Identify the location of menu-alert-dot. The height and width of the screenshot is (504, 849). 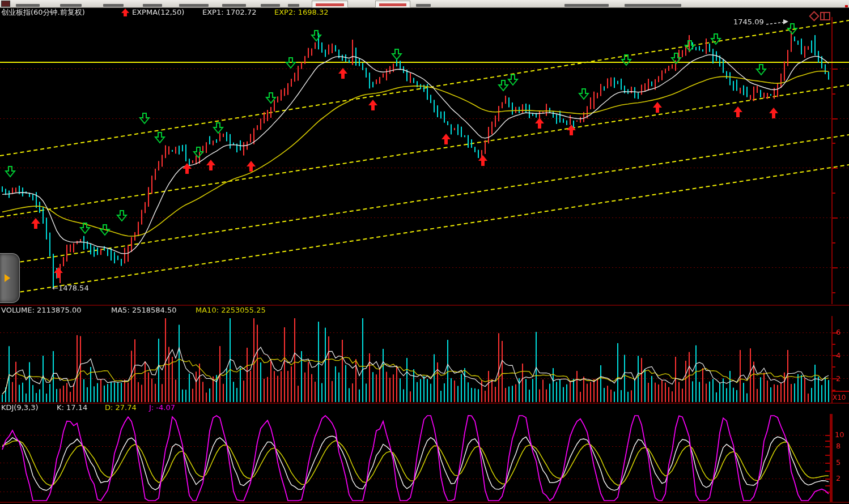
(847, 6).